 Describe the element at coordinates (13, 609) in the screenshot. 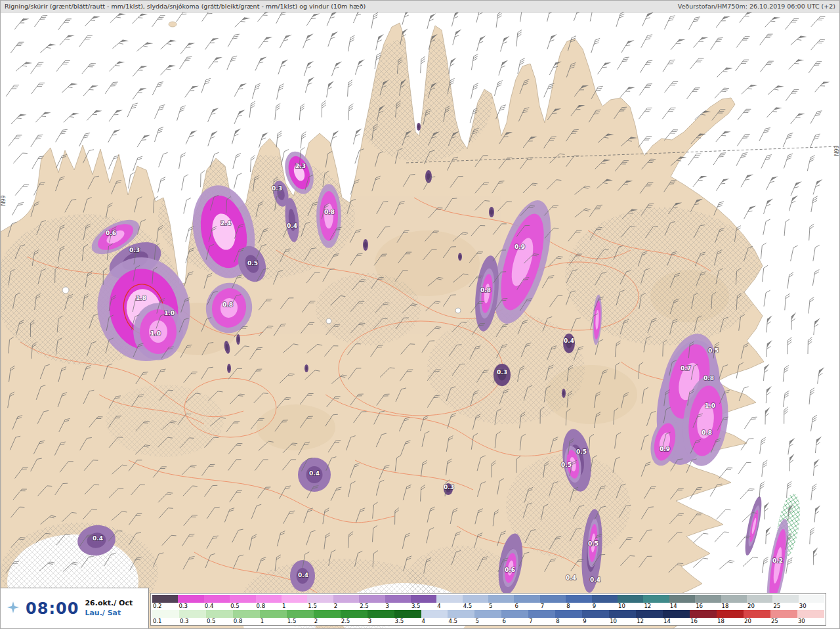

I see `wind-rose-icon` at that location.